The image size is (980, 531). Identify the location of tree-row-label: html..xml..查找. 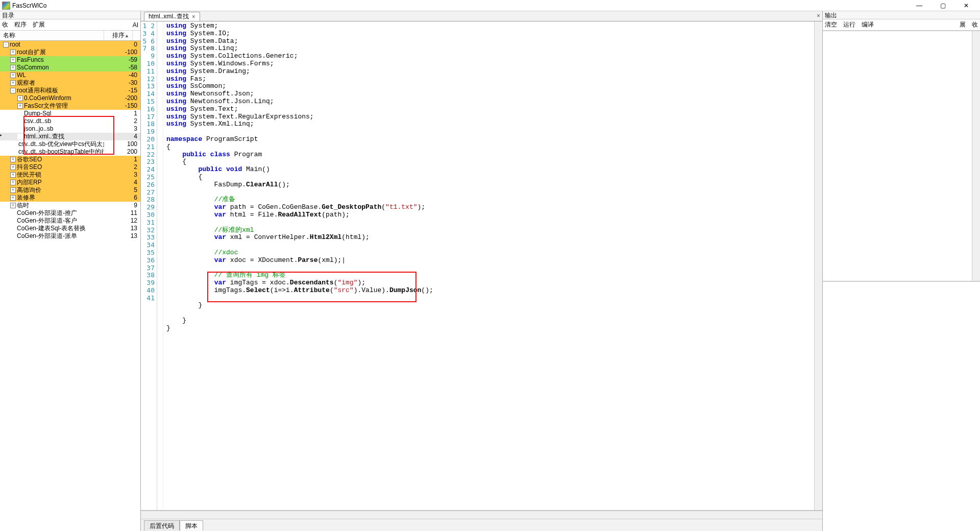
(44, 137).